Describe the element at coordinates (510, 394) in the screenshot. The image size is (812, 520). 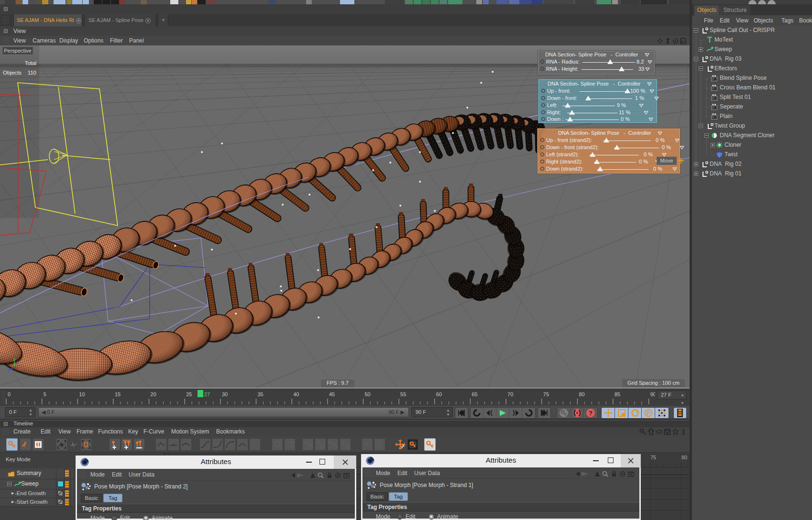
I see `svg-text: 70` at that location.